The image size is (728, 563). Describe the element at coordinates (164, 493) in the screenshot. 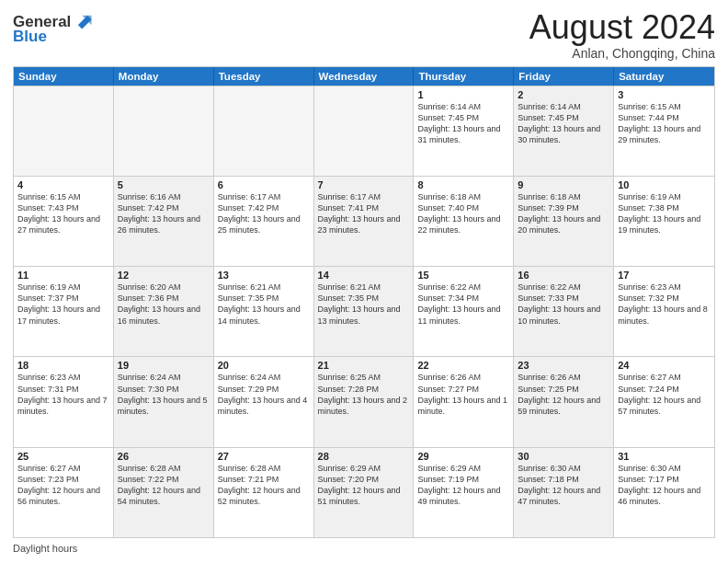

I see `calendar-cell: 26Sunrise: 6:28 AMSunset: 7:22 PMDayligh…` at that location.